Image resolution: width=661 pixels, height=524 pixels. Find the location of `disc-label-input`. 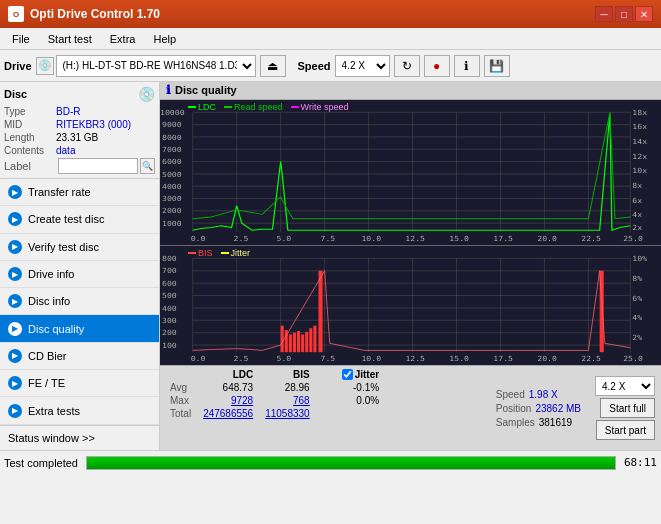

disc-label-input is located at coordinates (98, 166).